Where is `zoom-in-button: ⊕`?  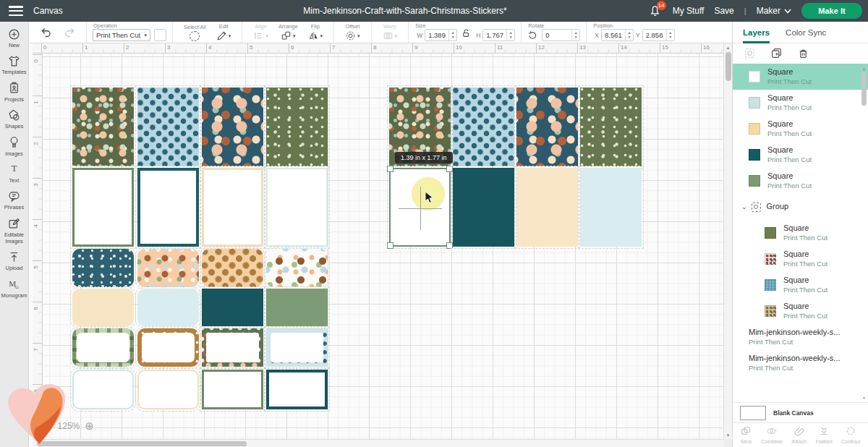
zoom-in-button: ⊕ is located at coordinates (90, 426).